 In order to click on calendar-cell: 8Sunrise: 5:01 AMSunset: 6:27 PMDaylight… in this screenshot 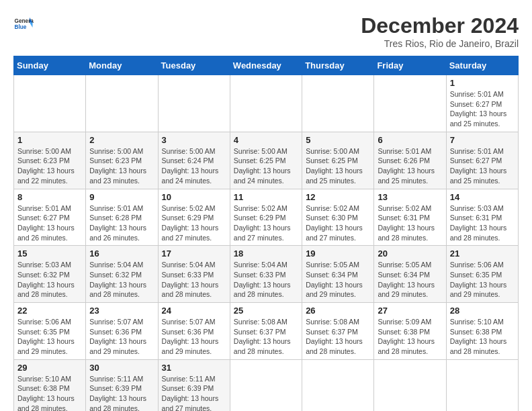, I will do `click(50, 218)`.